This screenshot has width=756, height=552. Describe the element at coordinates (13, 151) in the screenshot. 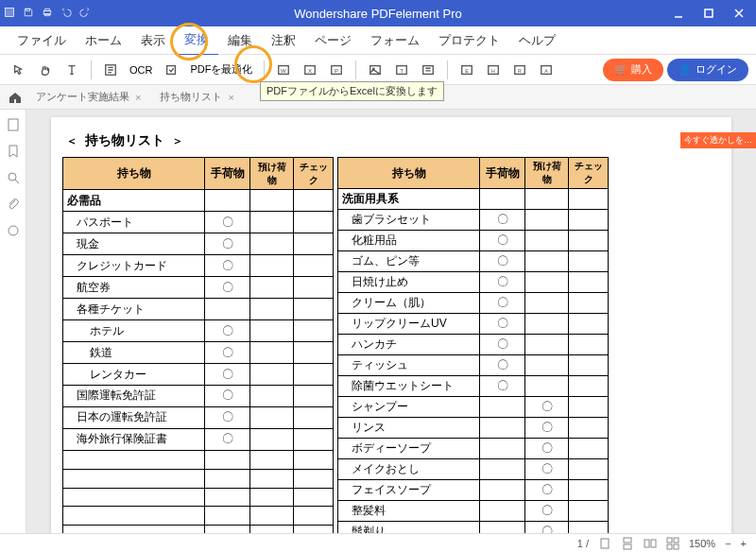

I see `bookmarks-icon` at that location.